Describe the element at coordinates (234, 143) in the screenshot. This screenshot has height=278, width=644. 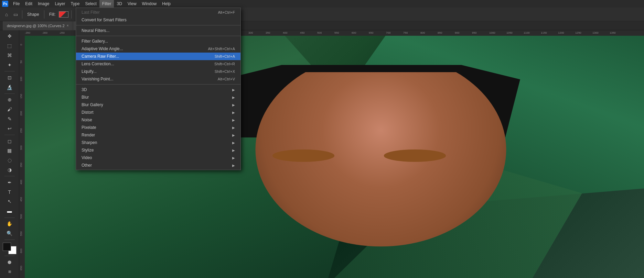
I see `filter-sharpen-arrow: ▶` at that location.